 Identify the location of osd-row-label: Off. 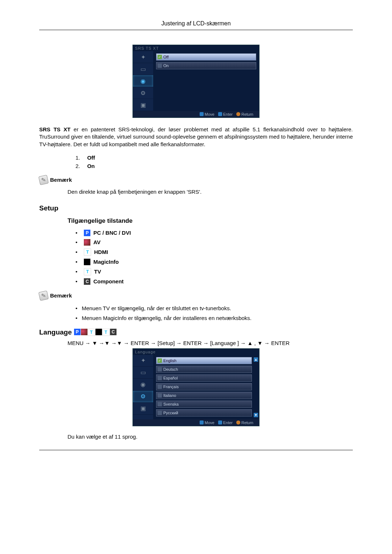
(166, 57).